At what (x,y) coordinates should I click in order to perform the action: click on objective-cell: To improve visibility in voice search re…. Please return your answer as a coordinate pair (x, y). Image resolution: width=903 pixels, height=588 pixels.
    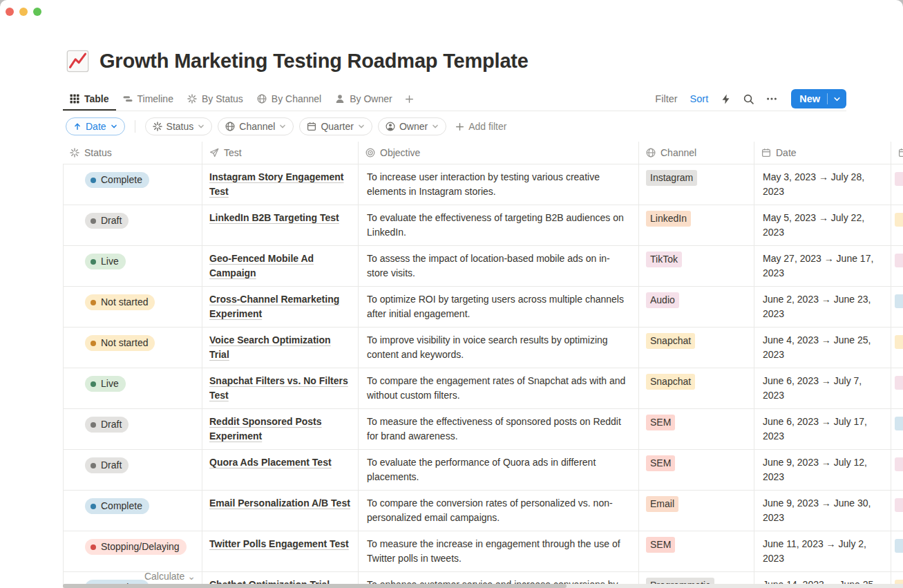
    Looking at the image, I should click on (499, 348).